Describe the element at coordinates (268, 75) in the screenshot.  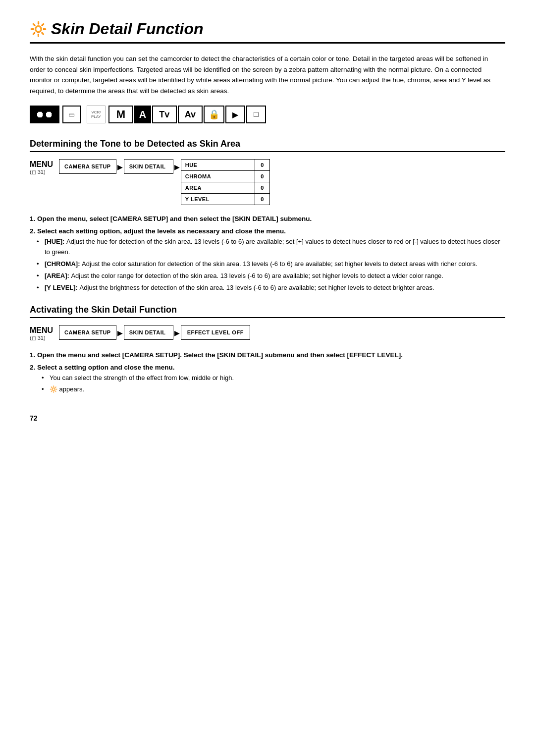
I see `intro-paragraph: With the skin detail function you can se…` at that location.